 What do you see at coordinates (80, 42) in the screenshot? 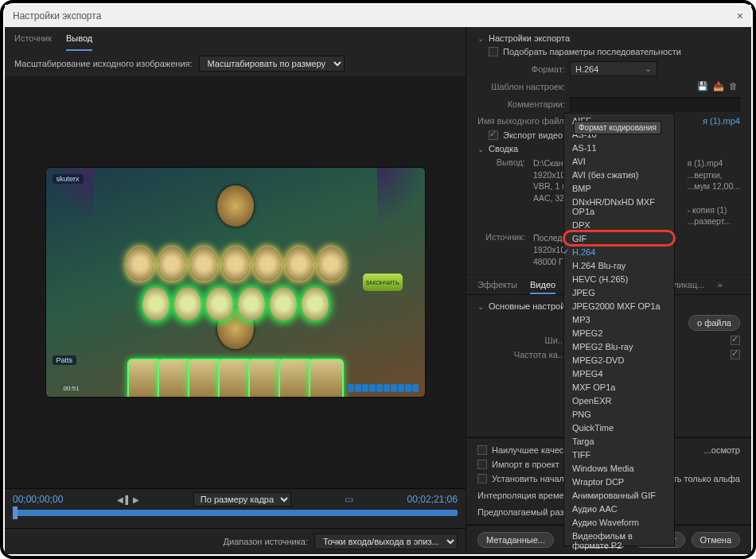
I see `tab-output: Вывод` at bounding box center [80, 42].